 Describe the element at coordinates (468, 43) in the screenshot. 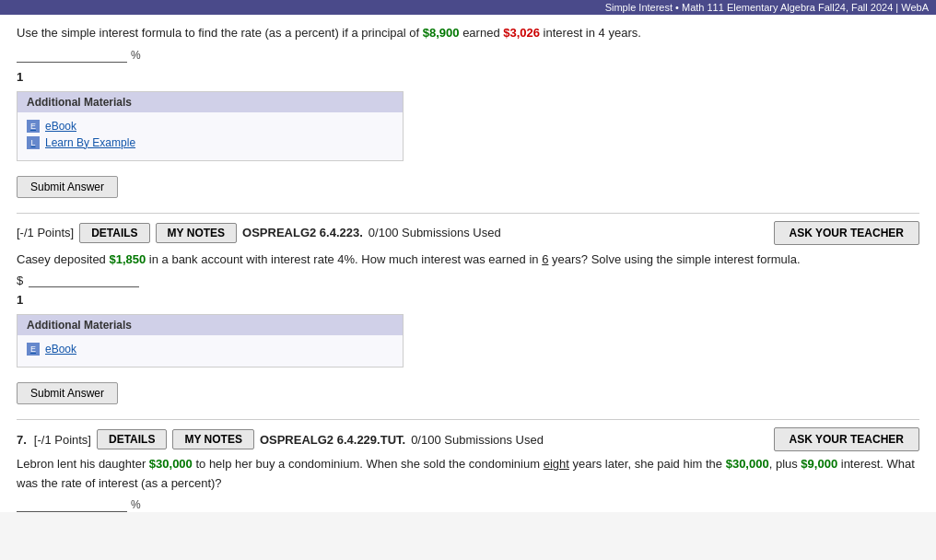

I see `problem-6-intro-block: Use the simple interest formula to find …` at that location.